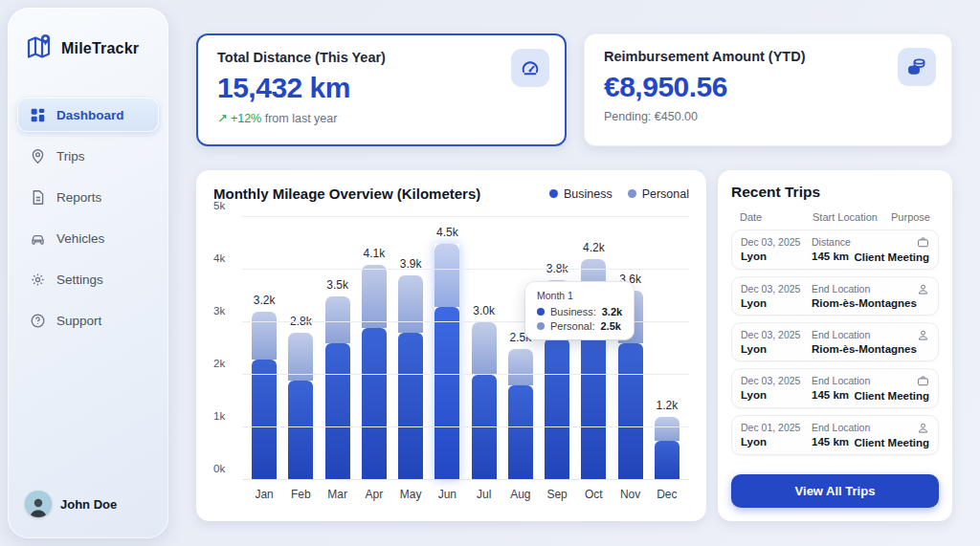 The width and height of the screenshot is (980, 546). I want to click on bar-mar: 3.5k, so click(338, 348).